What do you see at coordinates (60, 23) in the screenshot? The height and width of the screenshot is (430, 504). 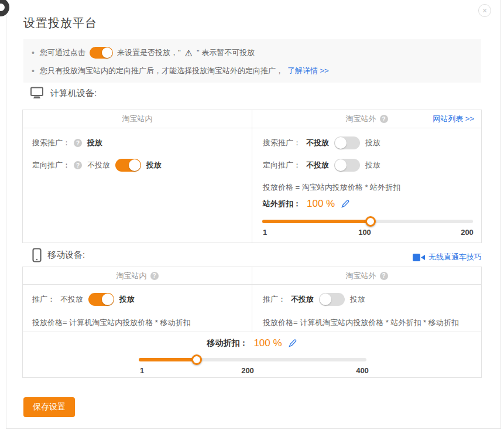 I see `page-title: 设置投放平台` at bounding box center [60, 23].